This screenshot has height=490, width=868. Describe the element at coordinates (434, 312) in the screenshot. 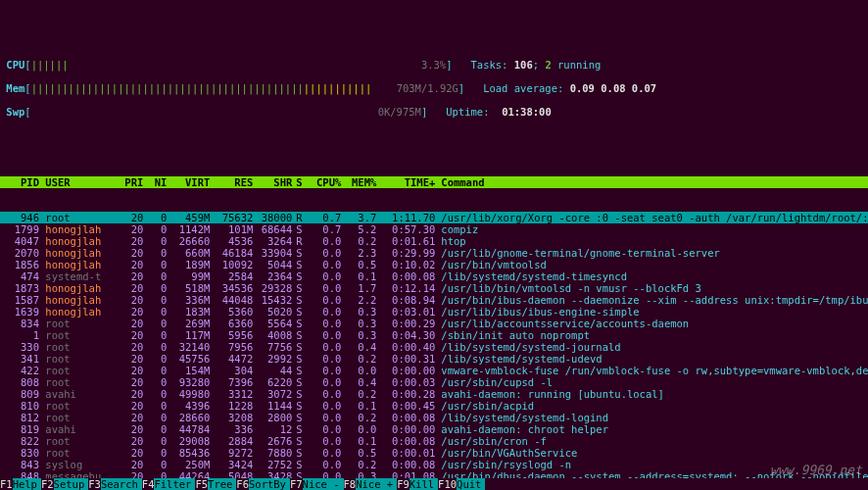

I see `process-row: 1639 honogjlah200183M53605020S0.00.30:03…` at that location.